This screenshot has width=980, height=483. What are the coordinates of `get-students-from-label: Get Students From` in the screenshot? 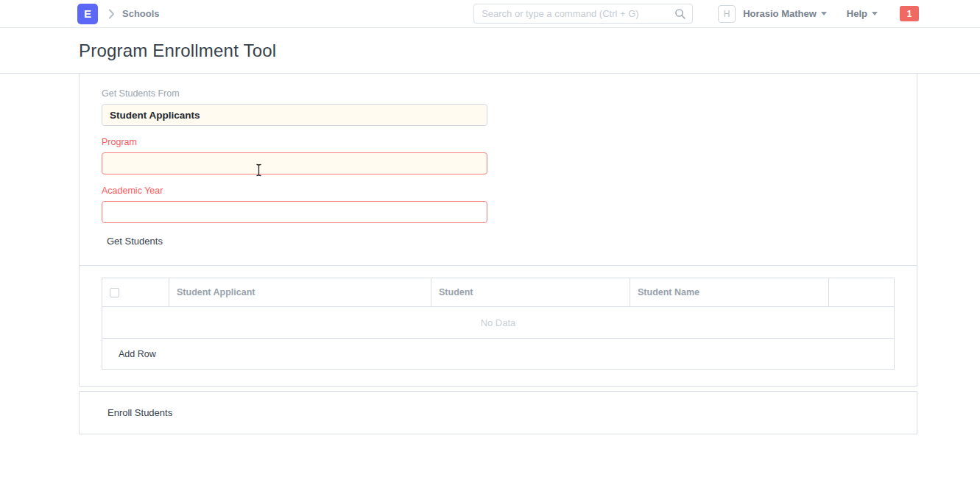 It's located at (498, 94).